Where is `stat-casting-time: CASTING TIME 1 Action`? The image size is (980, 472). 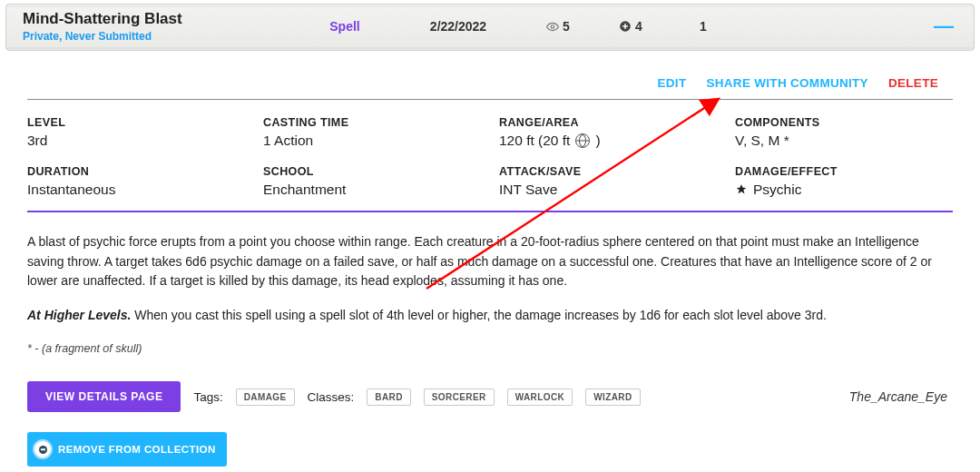
stat-casting-time: CASTING TIME 1 Action is located at coordinates (381, 133).